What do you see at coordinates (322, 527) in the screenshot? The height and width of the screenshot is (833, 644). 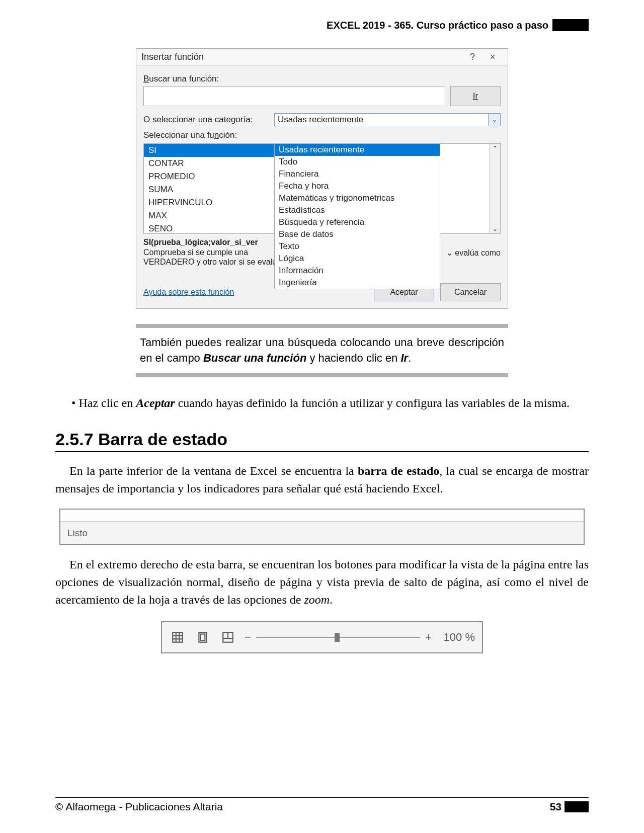 I see `status-bar-screenshot: Listo` at bounding box center [322, 527].